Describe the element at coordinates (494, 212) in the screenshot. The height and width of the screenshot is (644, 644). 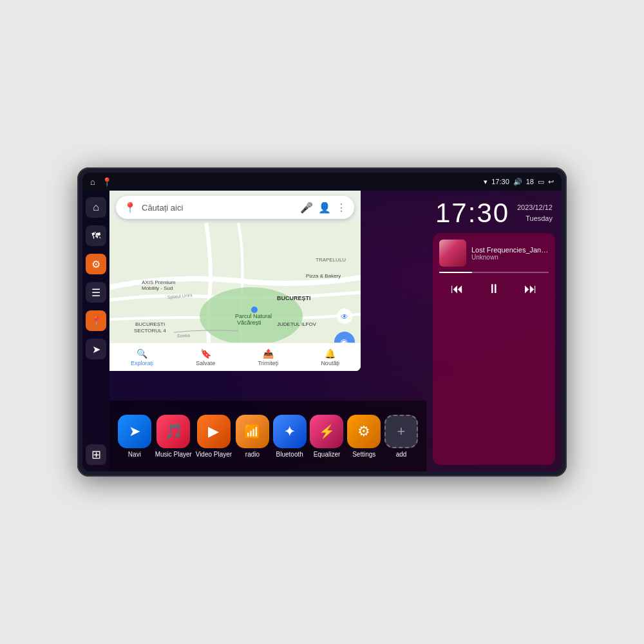
I see `clock-widget: 17:30 2023/12/12 Tuesday` at that location.